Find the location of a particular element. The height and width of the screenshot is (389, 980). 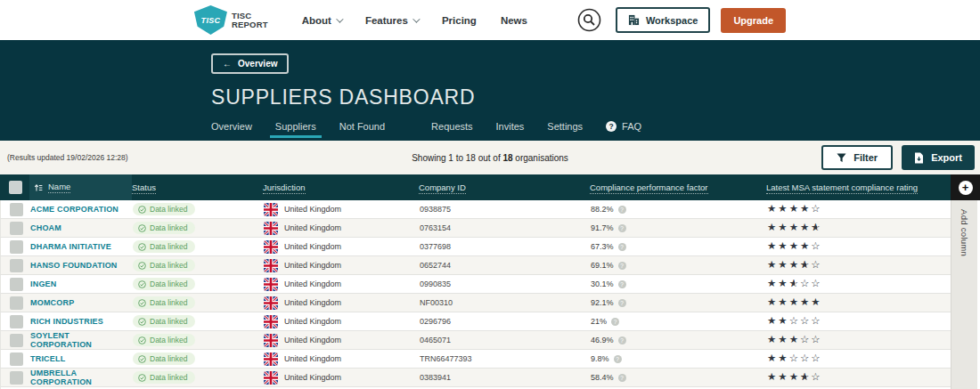

nav-item-pricing: Pricing is located at coordinates (460, 20).